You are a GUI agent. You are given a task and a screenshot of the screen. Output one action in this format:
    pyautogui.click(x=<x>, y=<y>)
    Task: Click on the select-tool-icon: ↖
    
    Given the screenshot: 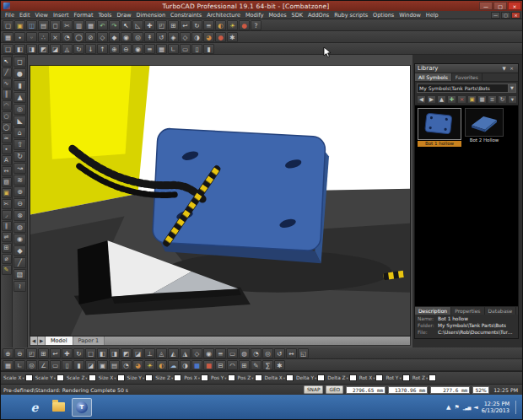 What is the action you would take?
    pyautogui.click(x=7, y=62)
    